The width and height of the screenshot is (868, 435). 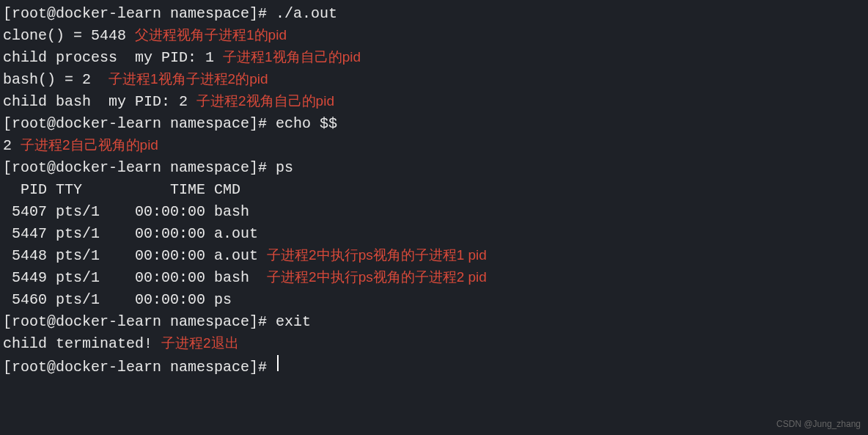 I want to click on output-text: bash() = 2, so click(x=56, y=80).